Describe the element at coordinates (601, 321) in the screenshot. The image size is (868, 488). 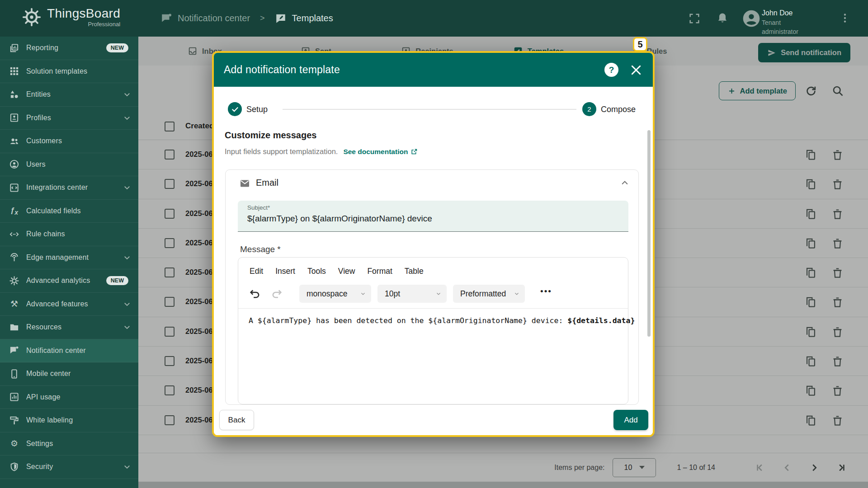
I see `message-content-bold: ${details.data}` at that location.